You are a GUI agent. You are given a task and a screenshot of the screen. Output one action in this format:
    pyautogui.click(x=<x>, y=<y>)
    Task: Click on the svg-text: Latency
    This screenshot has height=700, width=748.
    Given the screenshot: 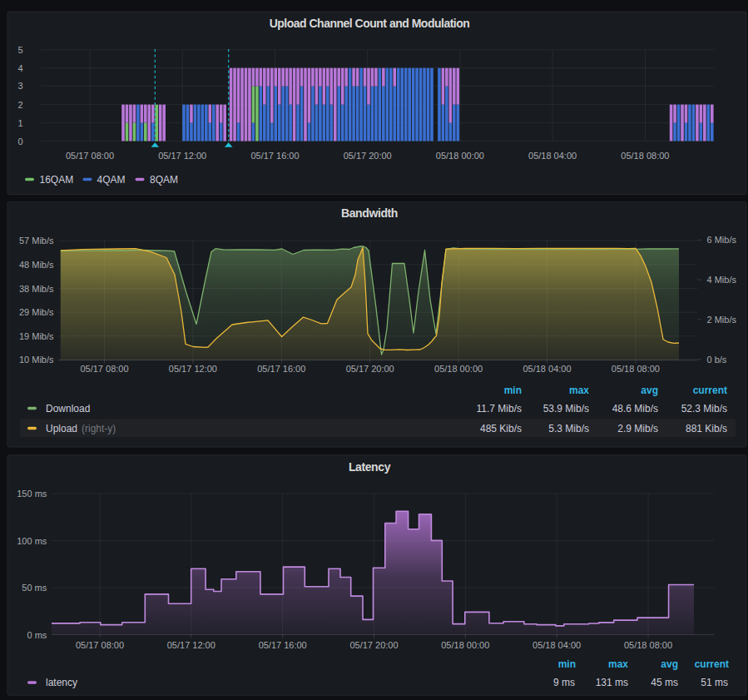 What is the action you would take?
    pyautogui.click(x=369, y=467)
    